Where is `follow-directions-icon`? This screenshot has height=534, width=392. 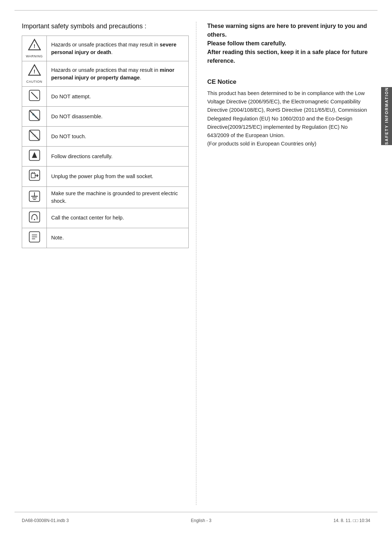 follow-directions-icon is located at coordinates (34, 155).